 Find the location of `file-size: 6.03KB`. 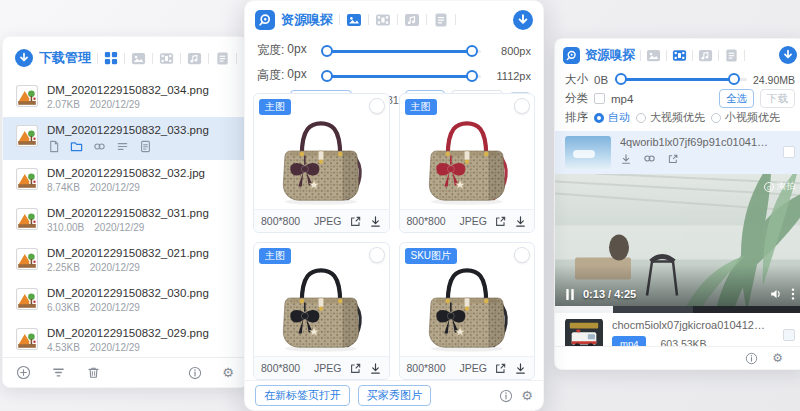

file-size: 6.03KB is located at coordinates (64, 308).